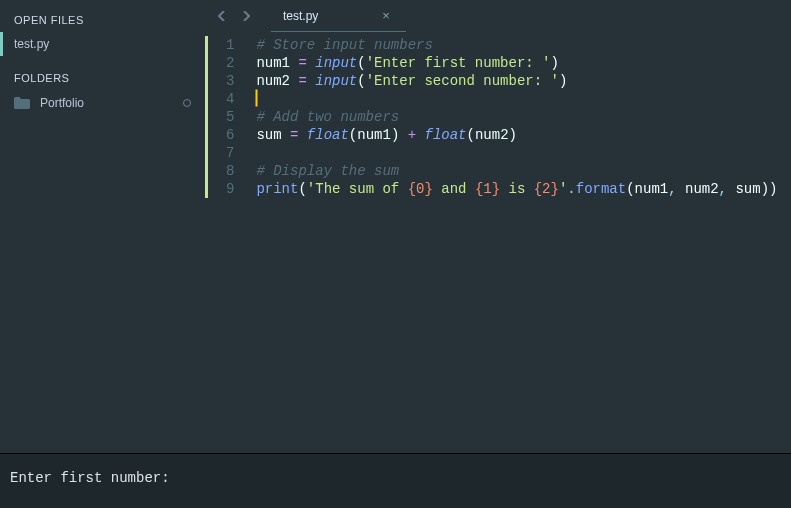 Image resolution: width=791 pixels, height=508 pixels. I want to click on folder-item: Portfolio, so click(102, 103).